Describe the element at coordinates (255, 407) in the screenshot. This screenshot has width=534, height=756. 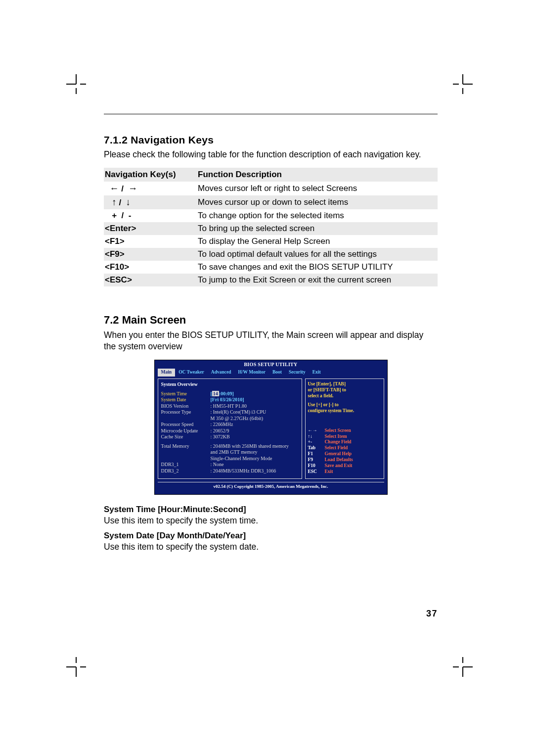
I see `bios-biosver-value: : HM55-HT P1.80` at that location.